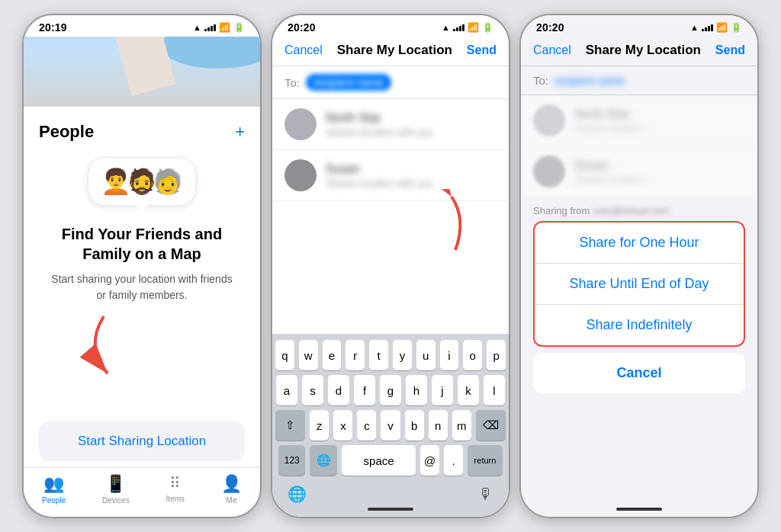  Describe the element at coordinates (297, 494) in the screenshot. I see `globe-icon: 🌐` at that location.